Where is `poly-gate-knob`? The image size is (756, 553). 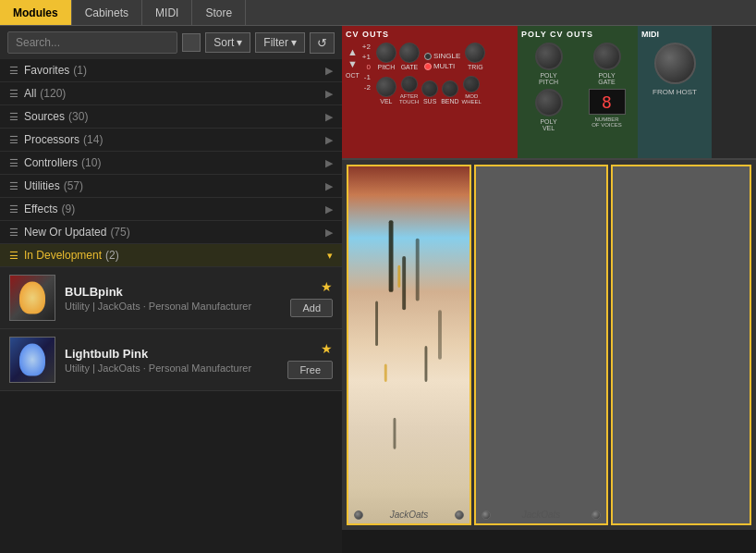 poly-gate-knob is located at coordinates (607, 56).